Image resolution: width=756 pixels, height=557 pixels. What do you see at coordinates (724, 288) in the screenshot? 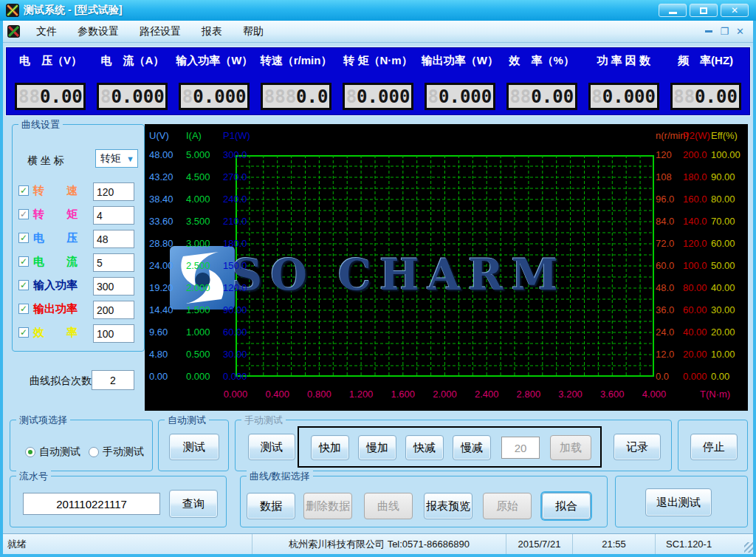
I see `axis-tick-label: 40.00` at bounding box center [724, 288].